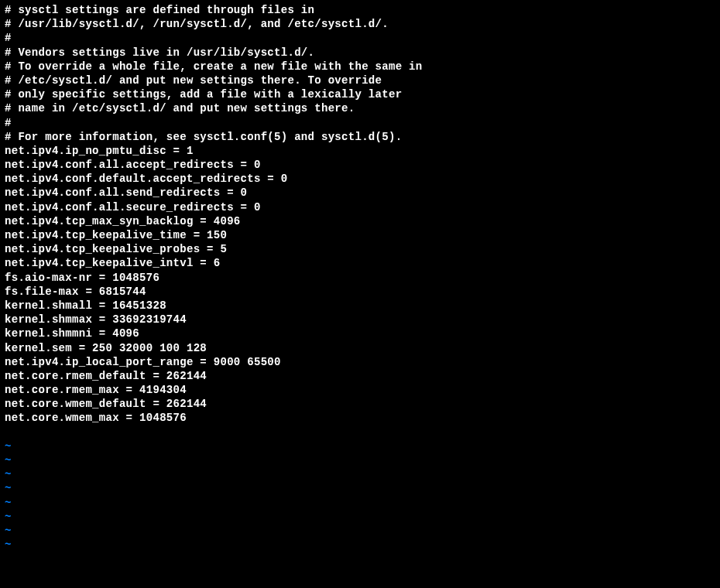 The height and width of the screenshot is (588, 720). I want to click on file-line: kernel.shmmax = 33692319744, so click(360, 320).